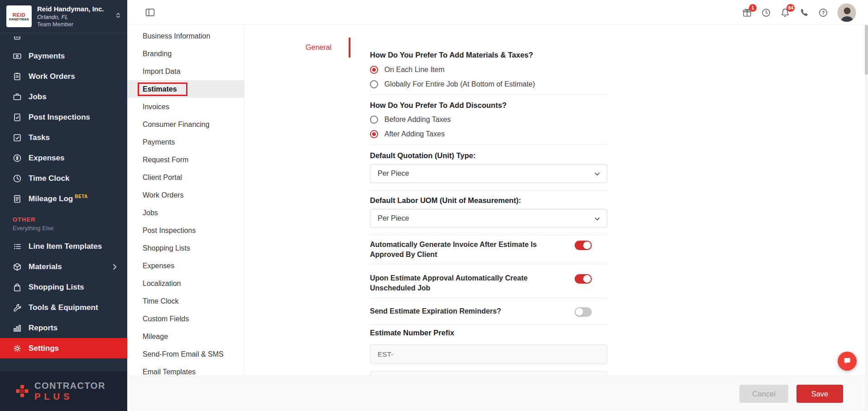  I want to click on select-default-labor-uom: Per Piece, so click(489, 218).